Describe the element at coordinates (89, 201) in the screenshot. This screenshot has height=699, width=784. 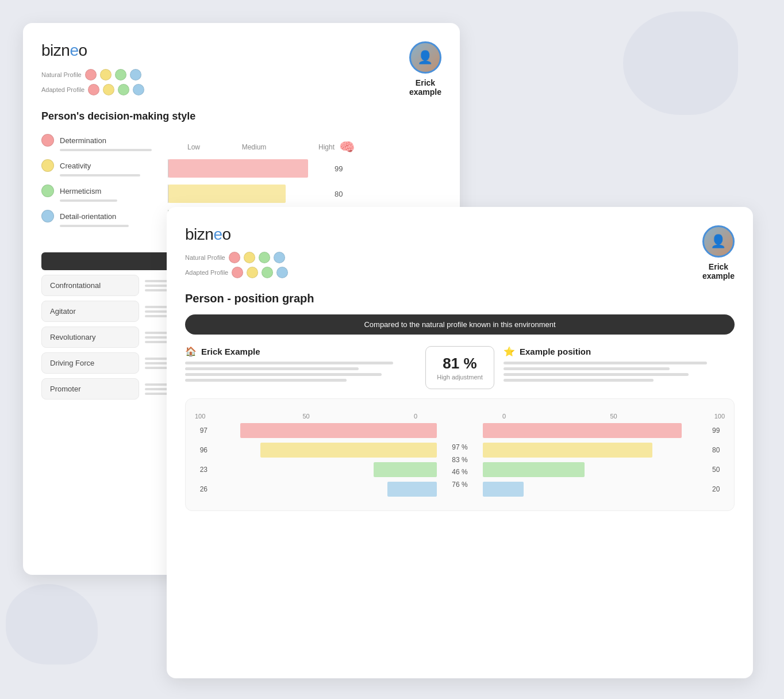
I see `legend-bar-hermeticism` at that location.